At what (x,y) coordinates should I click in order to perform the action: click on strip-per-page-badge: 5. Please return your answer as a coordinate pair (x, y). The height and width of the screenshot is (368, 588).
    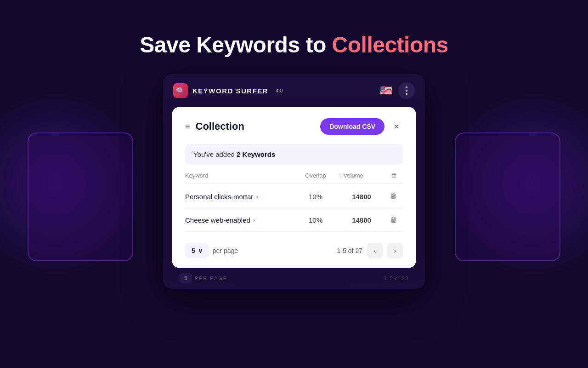
    Looking at the image, I should click on (186, 278).